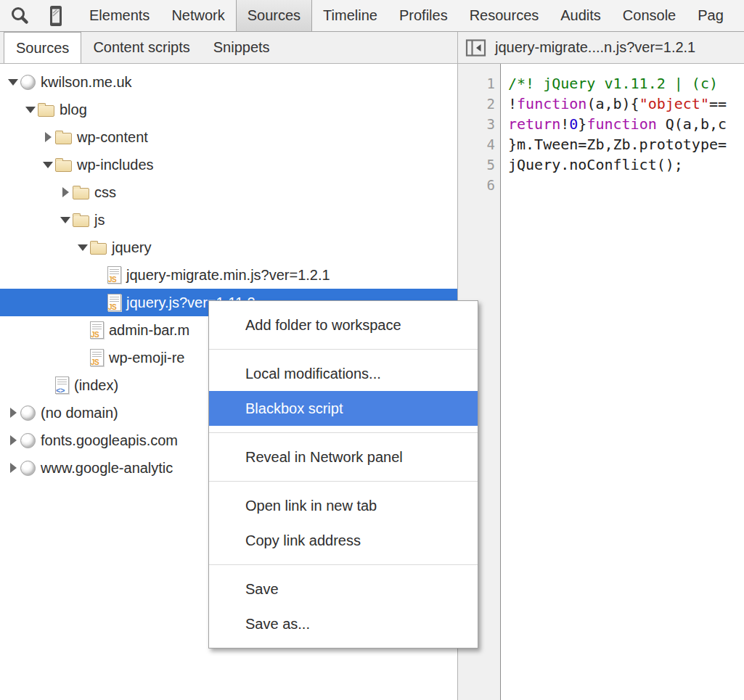 This screenshot has width=744, height=700. I want to click on subtab-sources: Sources, so click(42, 48).